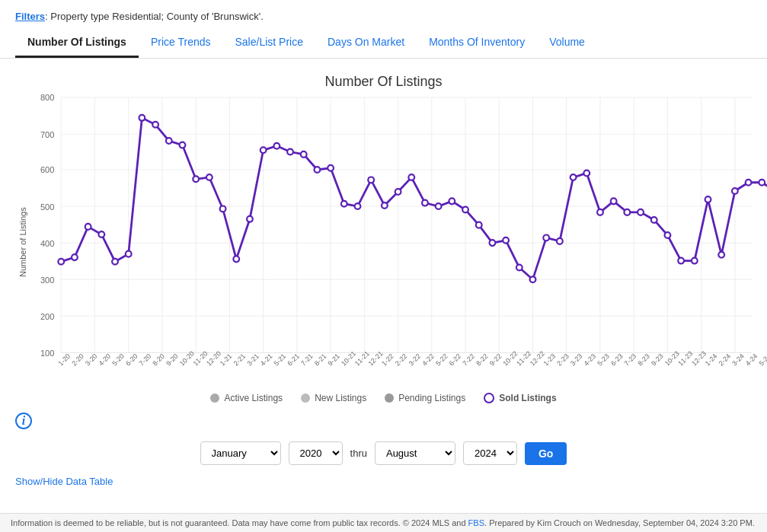  What do you see at coordinates (415, 454) in the screenshot?
I see `to-month-select: JanuaryFebruaryMarchApril MayJuneJulyAug…` at bounding box center [415, 454].